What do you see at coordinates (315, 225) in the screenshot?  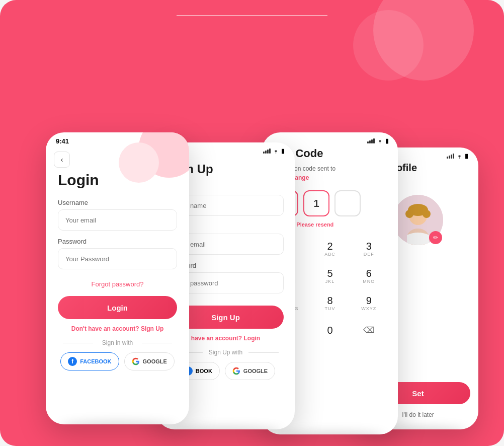 I see `resend-link: Please resend` at bounding box center [315, 225].